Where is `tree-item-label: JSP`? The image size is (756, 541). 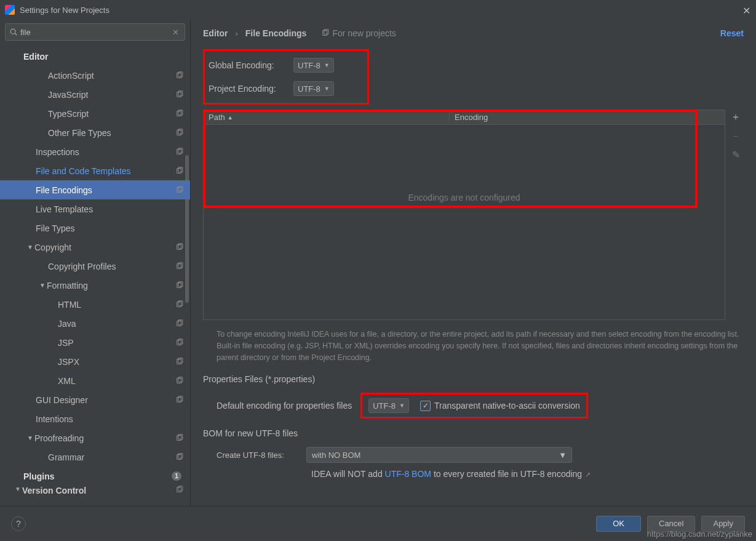 tree-item-label: JSP is located at coordinates (117, 343).